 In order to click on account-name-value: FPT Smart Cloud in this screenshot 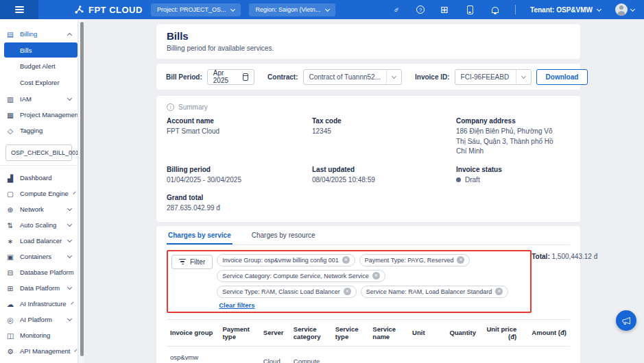, I will do `click(239, 132)`.